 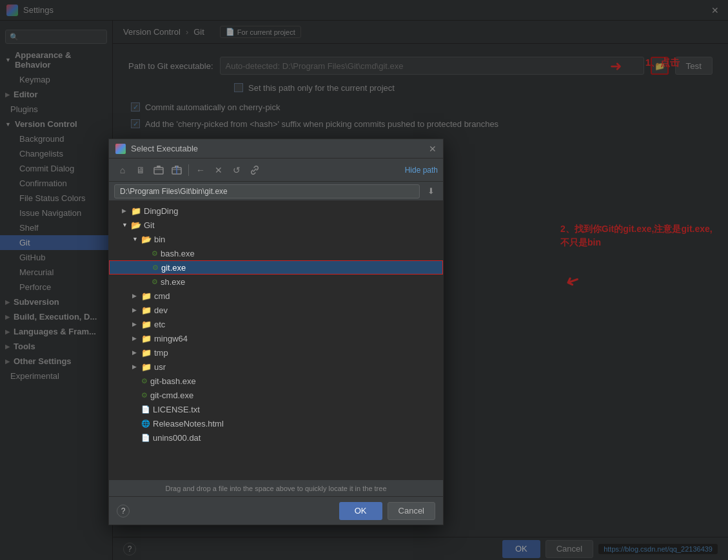 What do you see at coordinates (276, 409) in the screenshot?
I see `tree-item-license-txt: 📄 LICENSE.txt` at bounding box center [276, 409].